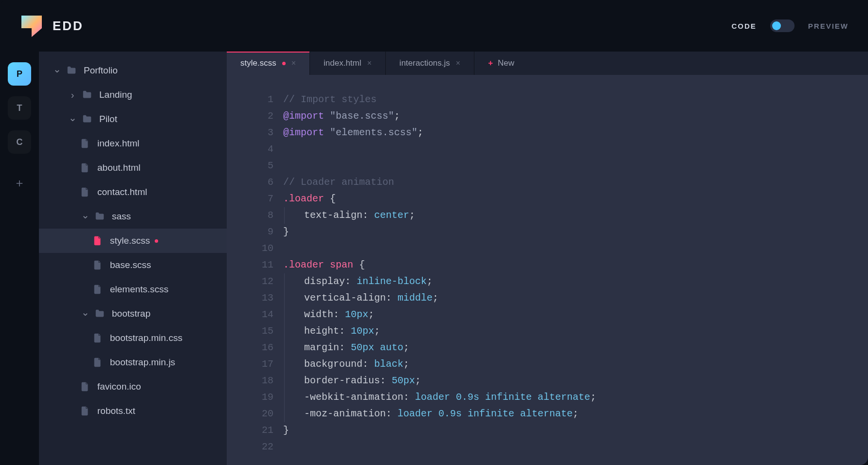 The width and height of the screenshot is (868, 465). What do you see at coordinates (434, 26) in the screenshot?
I see `header: EDD CODE PREVIEW` at bounding box center [434, 26].